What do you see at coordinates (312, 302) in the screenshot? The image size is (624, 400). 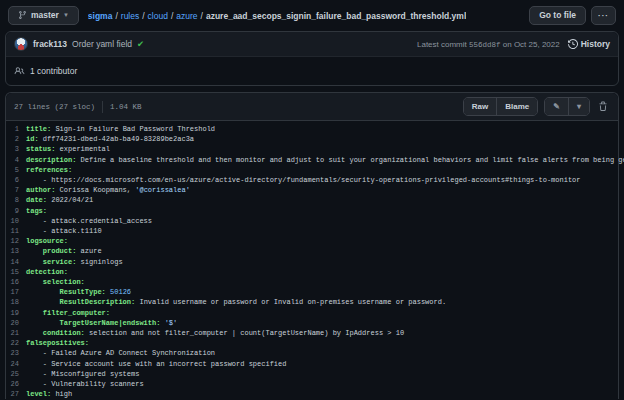 I see `code-line: 18 ResultDescription: Invalid username o…` at bounding box center [312, 302].